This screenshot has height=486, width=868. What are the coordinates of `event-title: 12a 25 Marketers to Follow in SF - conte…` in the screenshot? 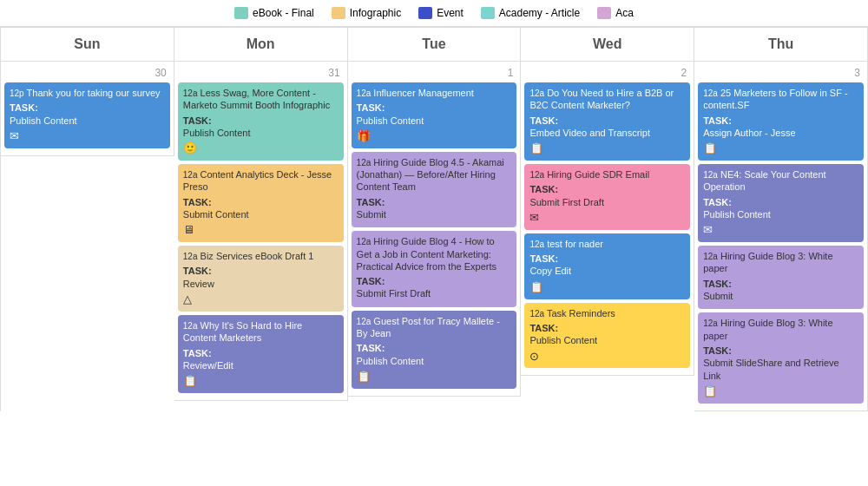 It's located at (781, 99).